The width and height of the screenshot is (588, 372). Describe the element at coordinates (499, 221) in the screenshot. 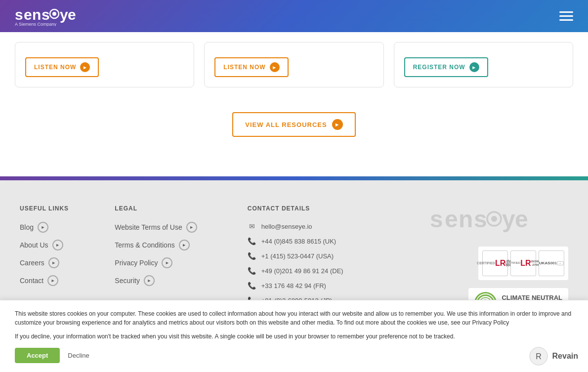

I see `footer-logo: s e n s y e` at that location.